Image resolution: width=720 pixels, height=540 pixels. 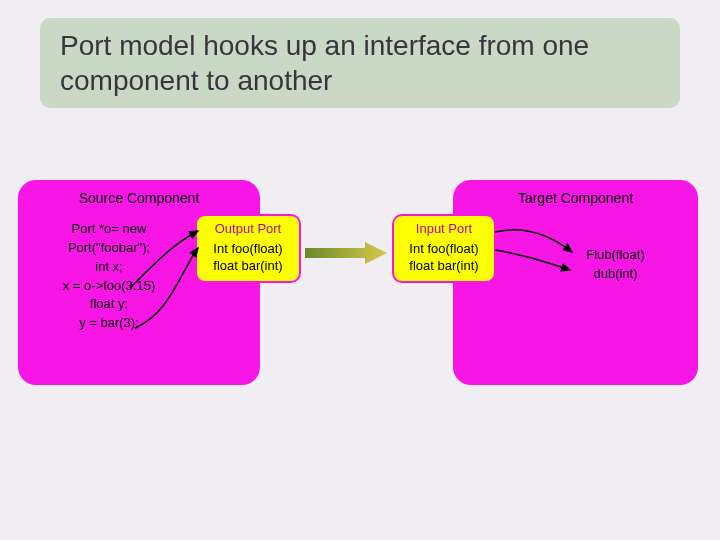 I want to click on input-port-sig1: Int foo(float), so click(x=444, y=249).